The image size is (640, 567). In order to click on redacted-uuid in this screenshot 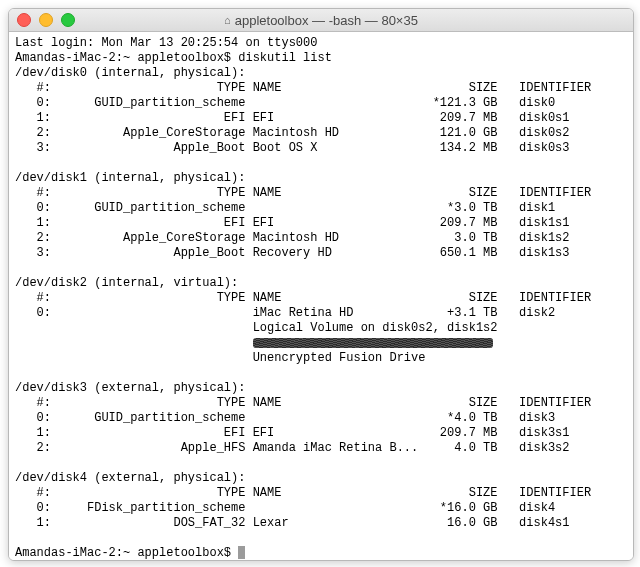, I will do `click(373, 343)`.